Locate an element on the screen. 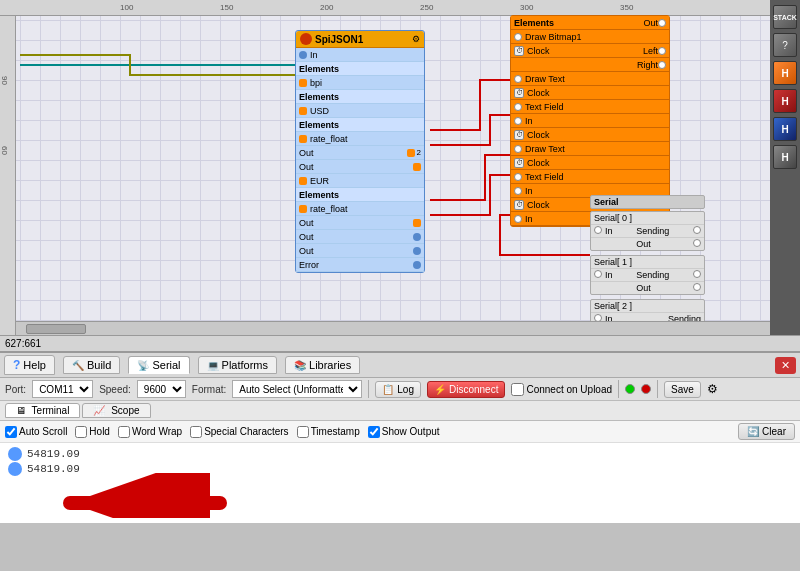 Image resolution: width=800 pixels, height=571 pixels. orange-pin-in2 is located at coordinates (518, 191).